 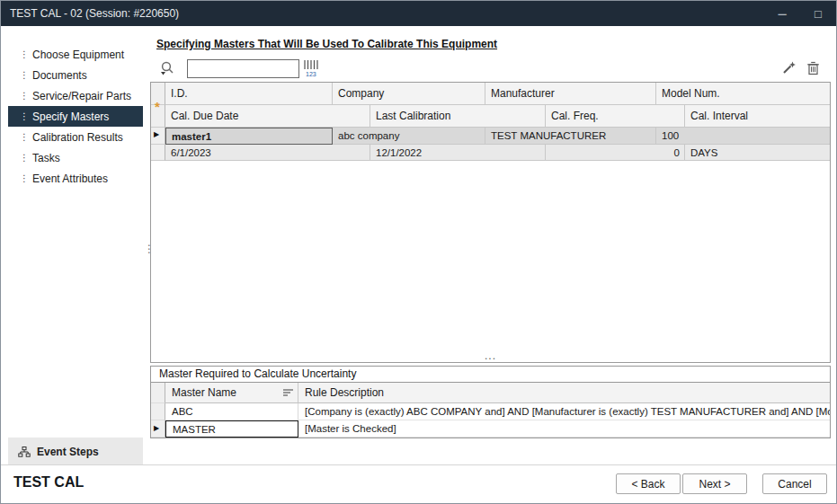 What do you see at coordinates (77, 137) in the screenshot?
I see `sidebar-item-label: Calibration Results` at bounding box center [77, 137].